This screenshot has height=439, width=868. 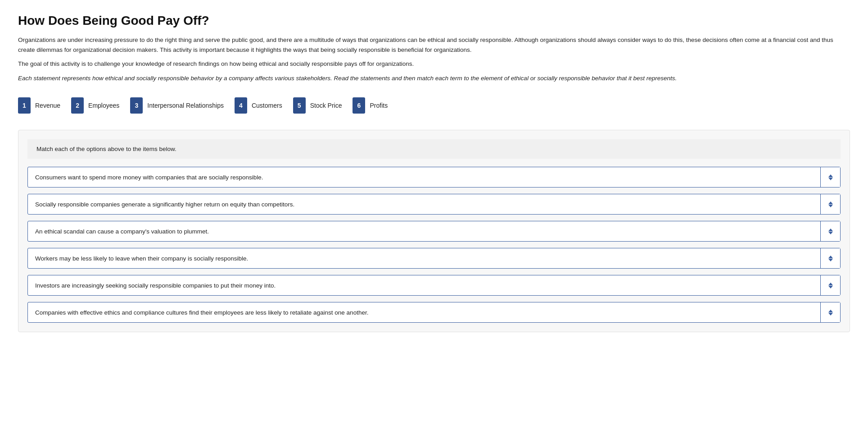 I want to click on term-label: Customers, so click(x=267, y=105).